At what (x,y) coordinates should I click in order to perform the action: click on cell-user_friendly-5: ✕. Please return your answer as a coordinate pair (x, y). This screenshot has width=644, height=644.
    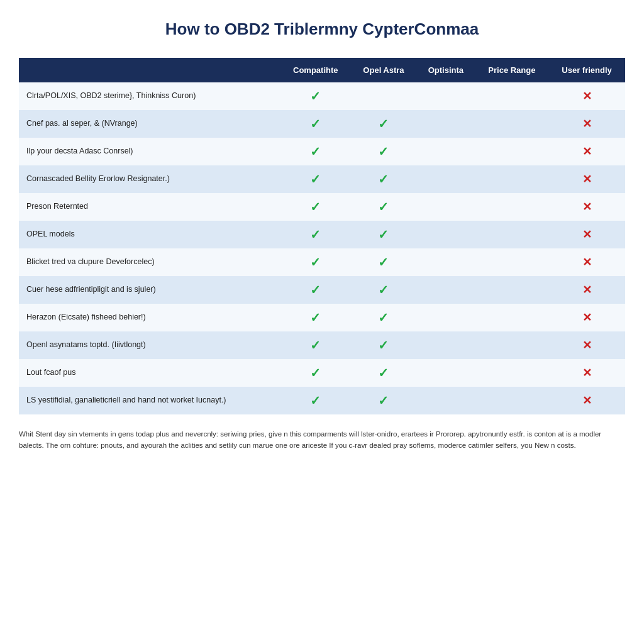
    Looking at the image, I should click on (587, 235).